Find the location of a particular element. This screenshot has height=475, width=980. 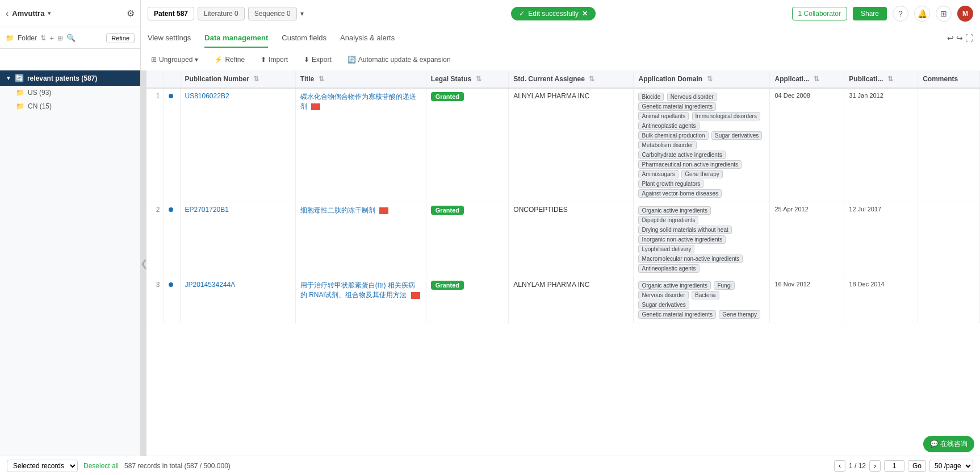

col-domain: Application Domain ⇅ is located at coordinates (702, 80).